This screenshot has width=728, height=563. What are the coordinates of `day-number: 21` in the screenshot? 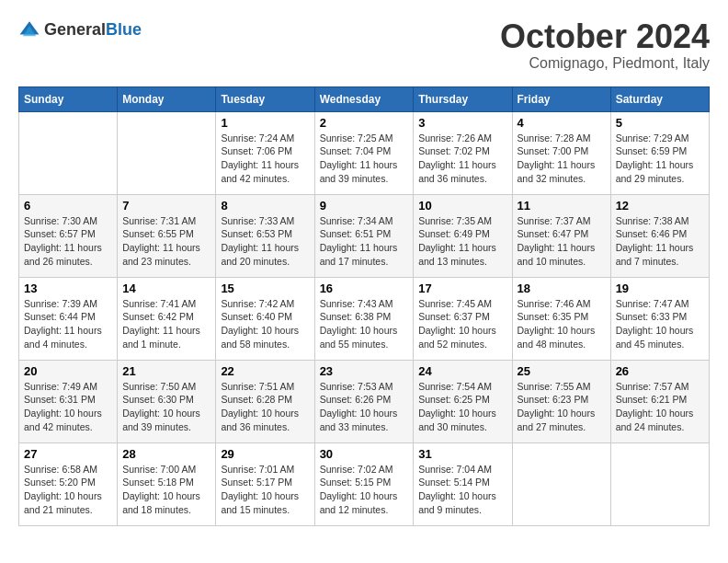 It's located at (166, 372).